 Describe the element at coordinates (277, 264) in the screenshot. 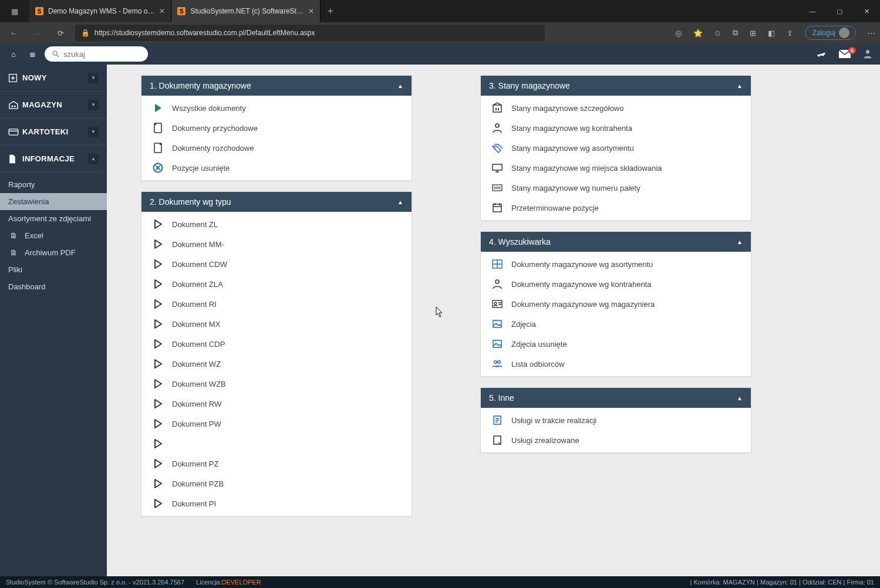

I see `panel-item: Dokument CDW` at that location.